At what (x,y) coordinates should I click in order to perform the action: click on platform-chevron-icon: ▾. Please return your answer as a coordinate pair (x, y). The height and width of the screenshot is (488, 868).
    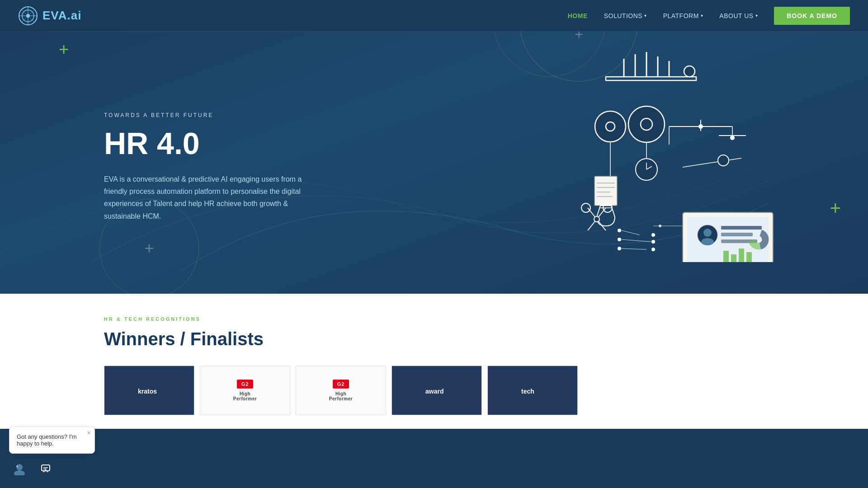
    Looking at the image, I should click on (702, 15).